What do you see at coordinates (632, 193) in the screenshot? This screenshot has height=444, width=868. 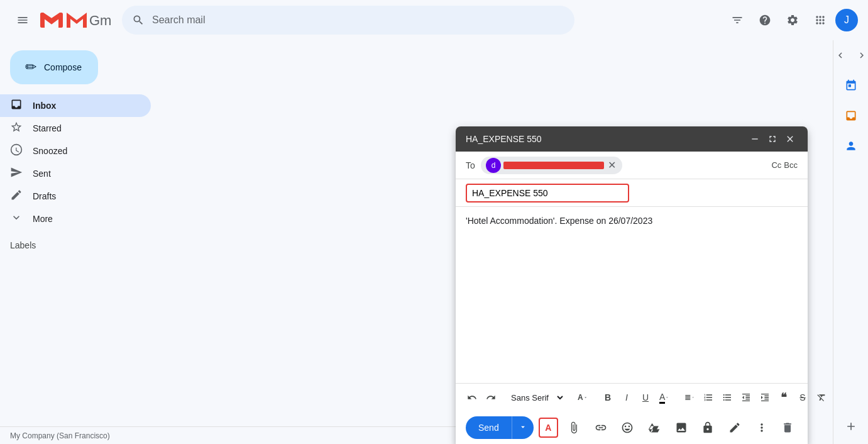 I see `compose-subject-row` at bounding box center [632, 193].